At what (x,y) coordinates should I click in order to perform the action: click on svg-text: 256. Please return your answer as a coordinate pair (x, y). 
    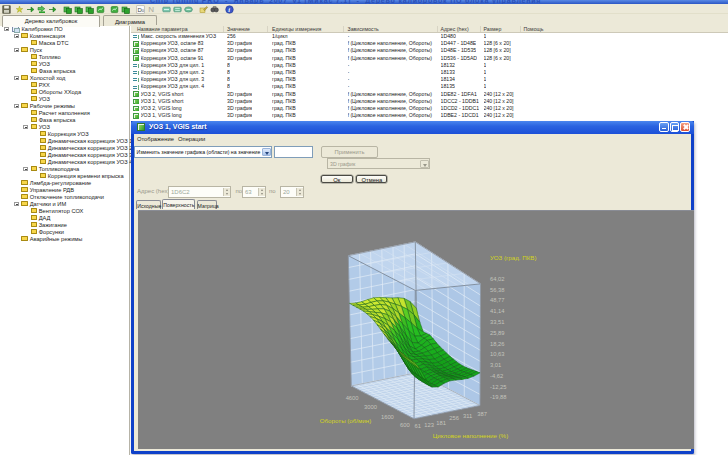
    Looking at the image, I should click on (454, 417).